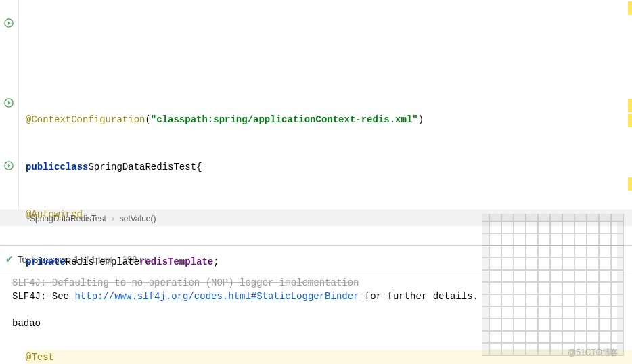  Describe the element at coordinates (46, 263) in the screenshot. I see `keyword: private` at that location.